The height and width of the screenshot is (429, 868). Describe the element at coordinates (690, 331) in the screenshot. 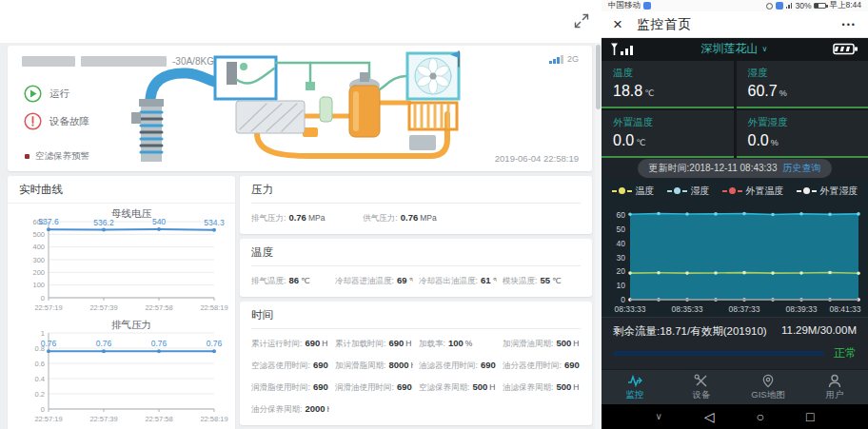

I see `flow-remaining-label: 剩余流量:18.71/有效期(201910)` at that location.